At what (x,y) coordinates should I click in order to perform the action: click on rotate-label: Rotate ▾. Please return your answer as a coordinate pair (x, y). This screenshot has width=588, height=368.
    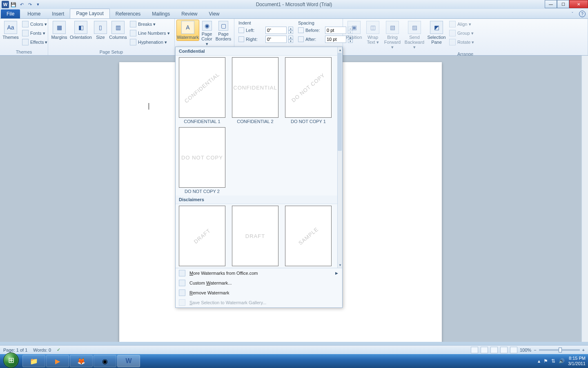
    Looking at the image, I should click on (466, 43).